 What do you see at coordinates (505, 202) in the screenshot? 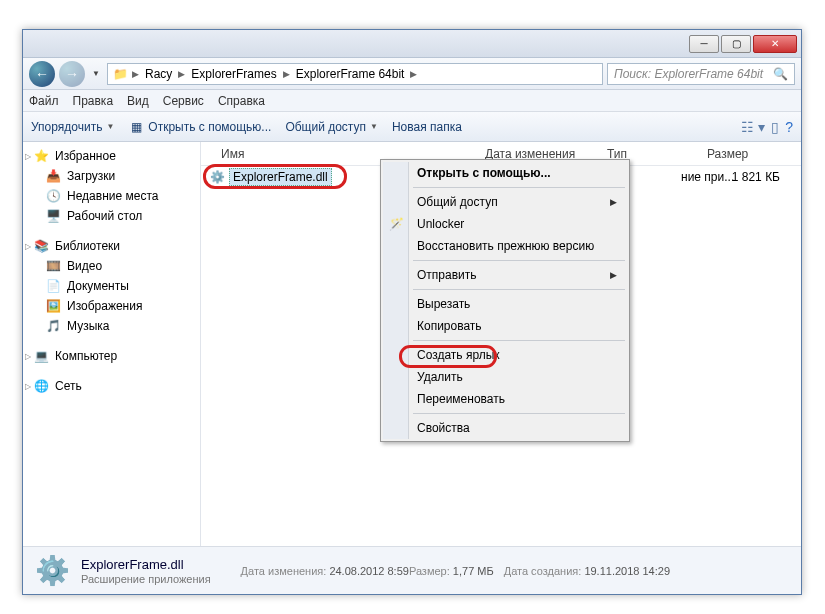
I see `ctx-share: Общий доступ▶` at bounding box center [505, 202].